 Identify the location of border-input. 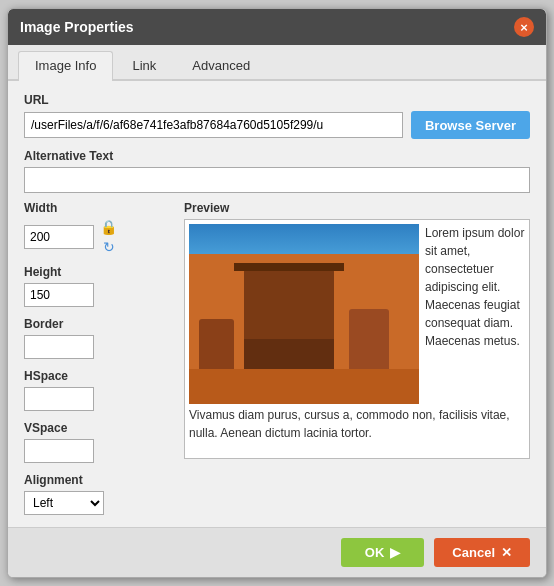
(59, 347).